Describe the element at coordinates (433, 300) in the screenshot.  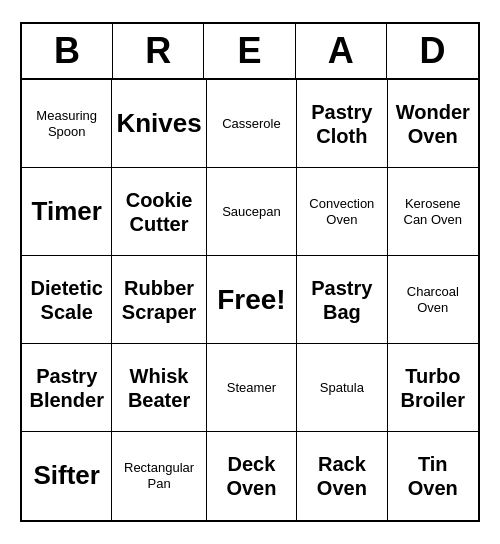
I see `cell-text-14: Charcoal Oven` at that location.